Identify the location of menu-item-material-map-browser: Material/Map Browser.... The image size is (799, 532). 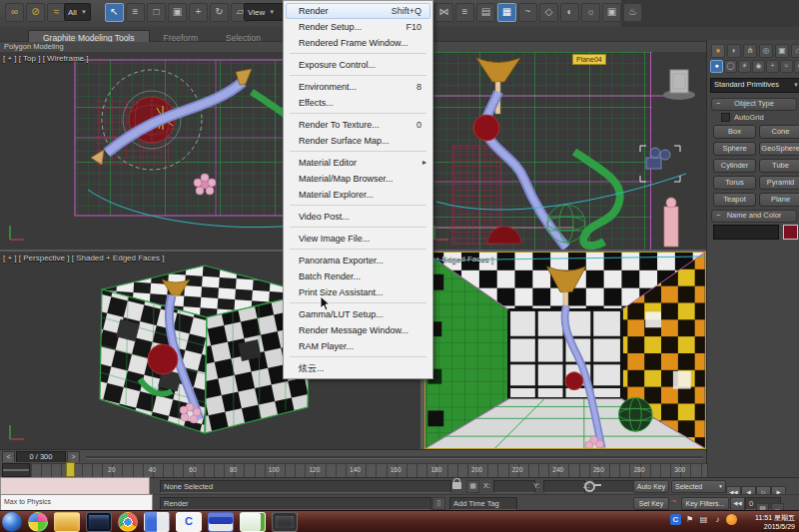
(358, 179).